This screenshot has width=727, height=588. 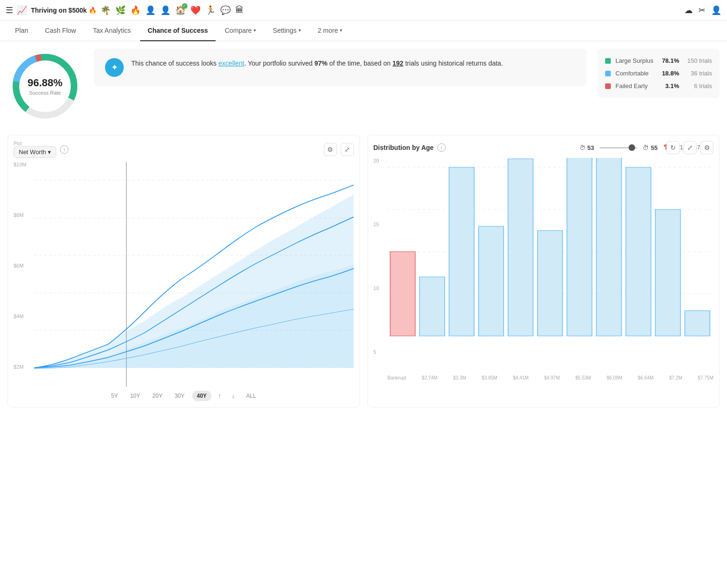 I want to click on tab-chance-of-success: Chance of Success, so click(x=178, y=31).